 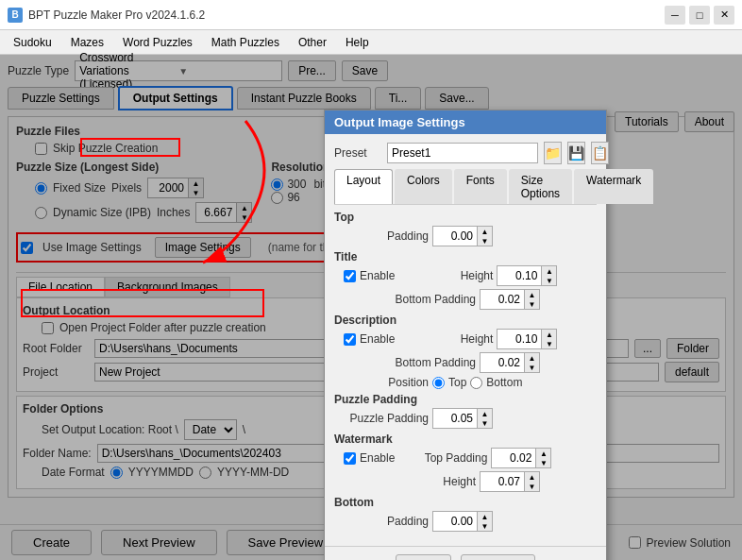 I want to click on wm-height-input: 0.07, so click(x=502, y=482).